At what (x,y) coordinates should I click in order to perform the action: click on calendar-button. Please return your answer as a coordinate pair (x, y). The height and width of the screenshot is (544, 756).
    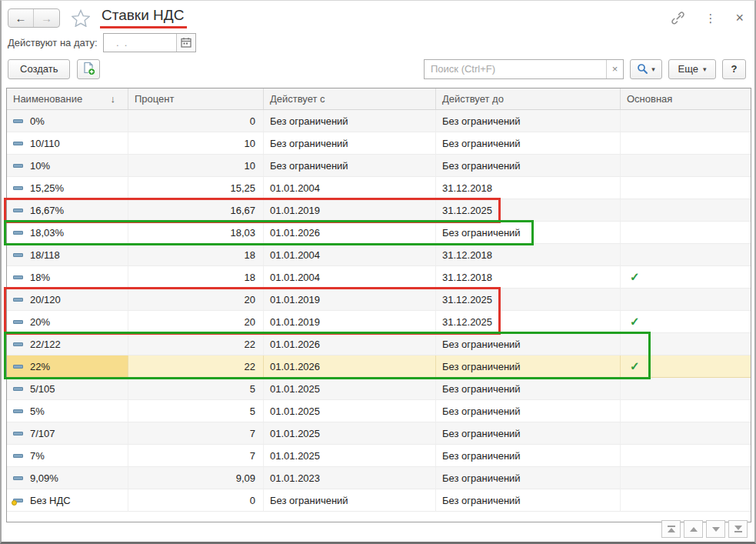
    Looking at the image, I should click on (186, 43).